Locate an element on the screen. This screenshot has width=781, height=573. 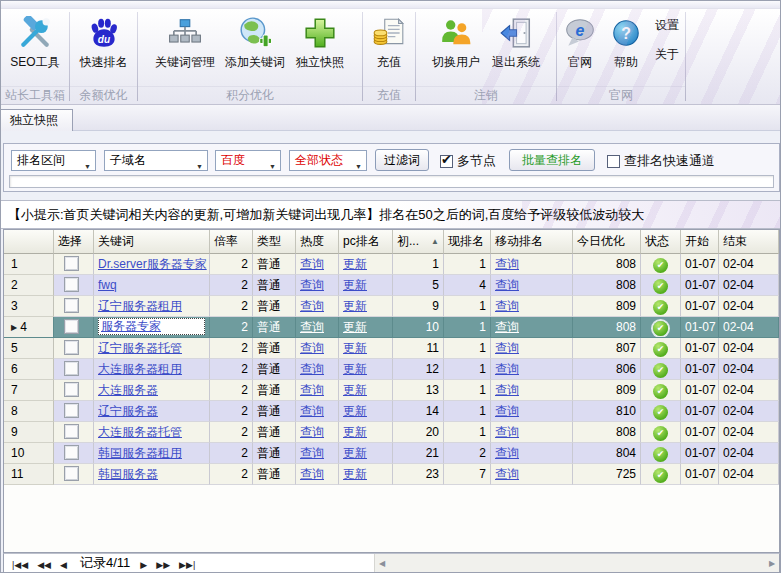
row-header: ▶4 is located at coordinates (29, 328).